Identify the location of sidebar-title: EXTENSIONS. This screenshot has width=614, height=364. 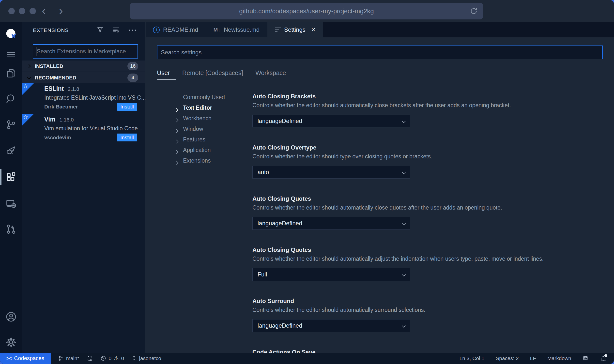
(65, 30).